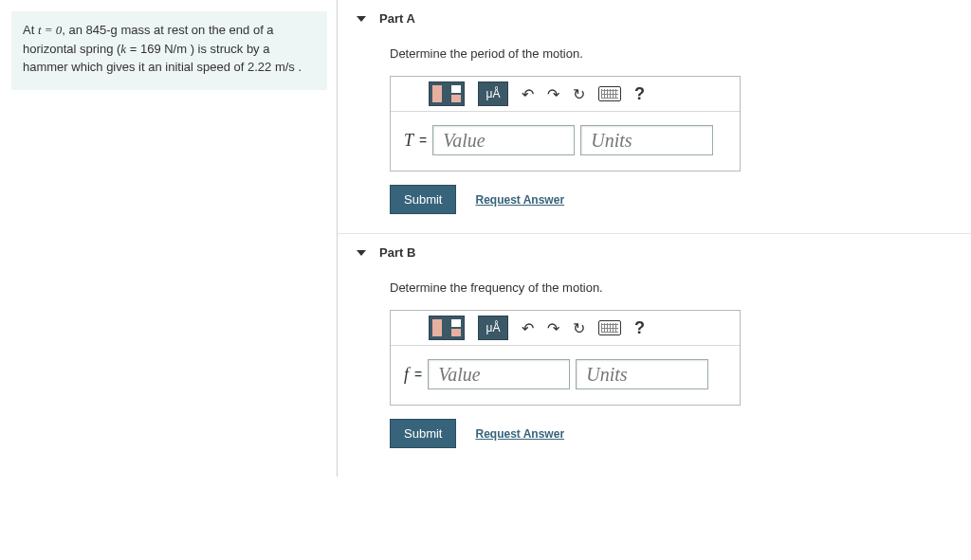  Describe the element at coordinates (654, 262) in the screenshot. I see `part-b-header: Part B` at that location.